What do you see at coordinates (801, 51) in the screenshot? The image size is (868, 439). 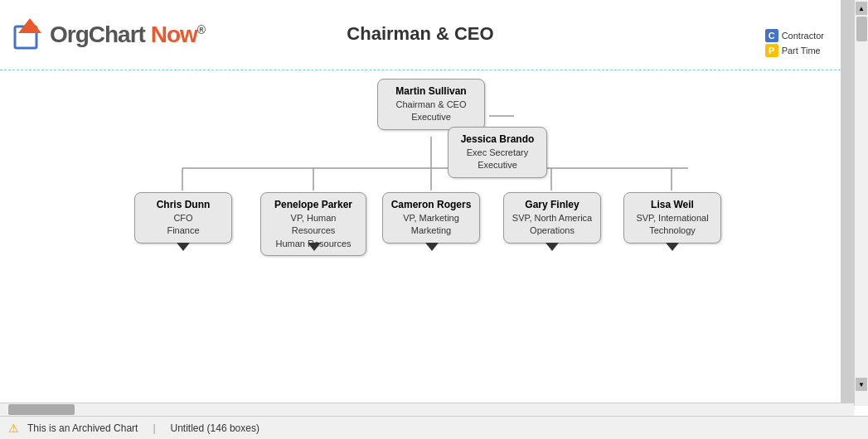 I see `part-time-label: Part Time` at bounding box center [801, 51].